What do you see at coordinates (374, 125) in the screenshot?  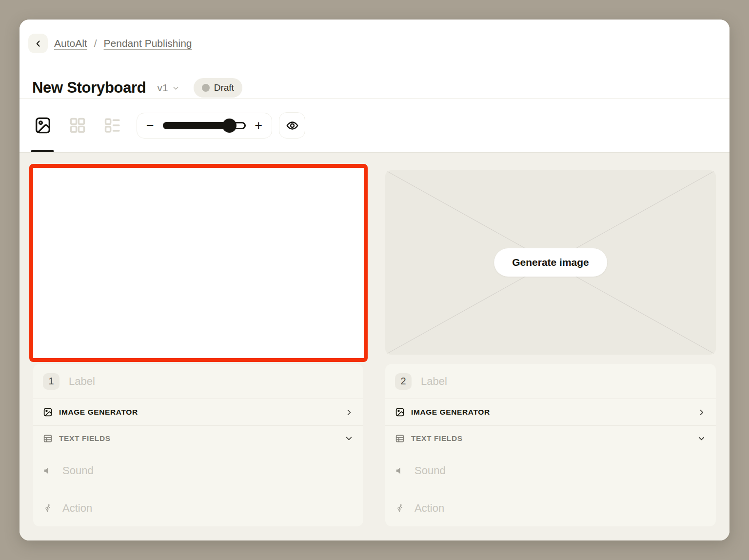 I see `toolbar: − +` at bounding box center [374, 125].